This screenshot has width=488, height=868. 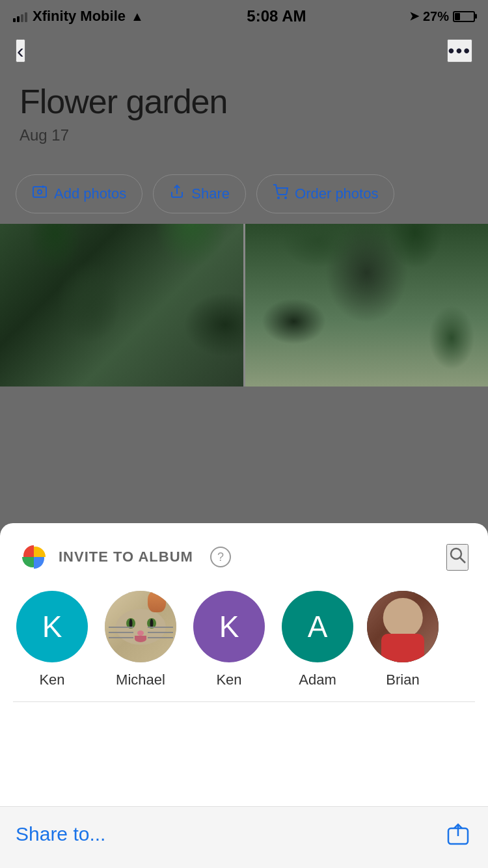 I want to click on signal-bars, so click(x=20, y=16).